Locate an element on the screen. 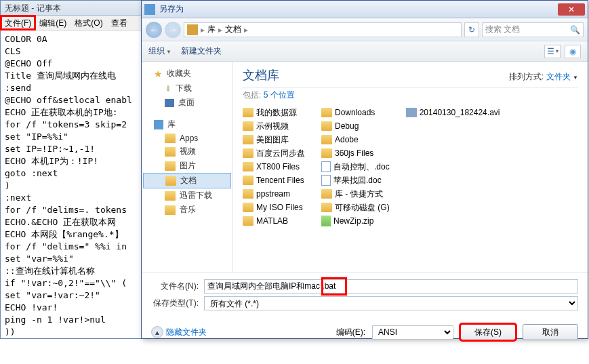  filename-row: 文件名(N): is located at coordinates (365, 286).